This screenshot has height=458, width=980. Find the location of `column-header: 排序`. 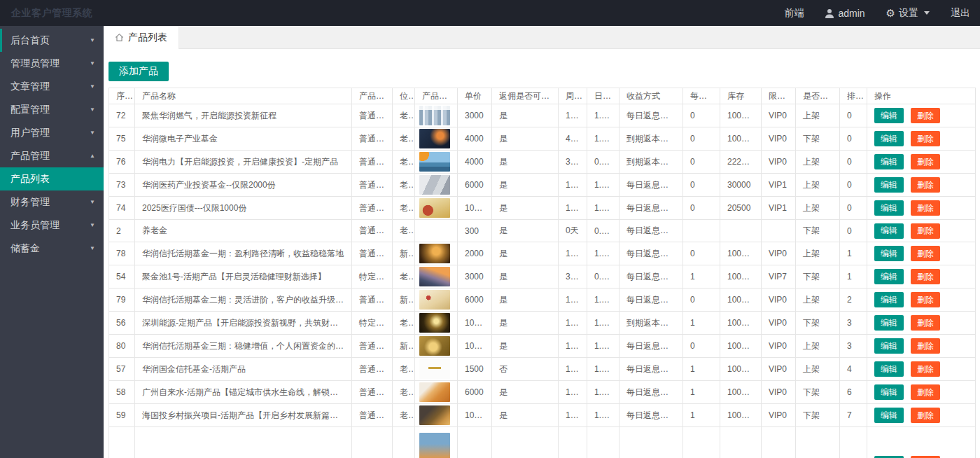

column-header: 排序 is located at coordinates (854, 97).